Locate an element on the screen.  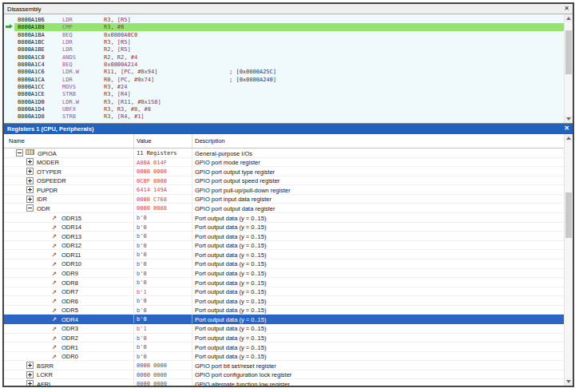
register-row-odr0: ↗ODR0b'0Port output data (y = 0..15) is located at coordinates (284, 357).